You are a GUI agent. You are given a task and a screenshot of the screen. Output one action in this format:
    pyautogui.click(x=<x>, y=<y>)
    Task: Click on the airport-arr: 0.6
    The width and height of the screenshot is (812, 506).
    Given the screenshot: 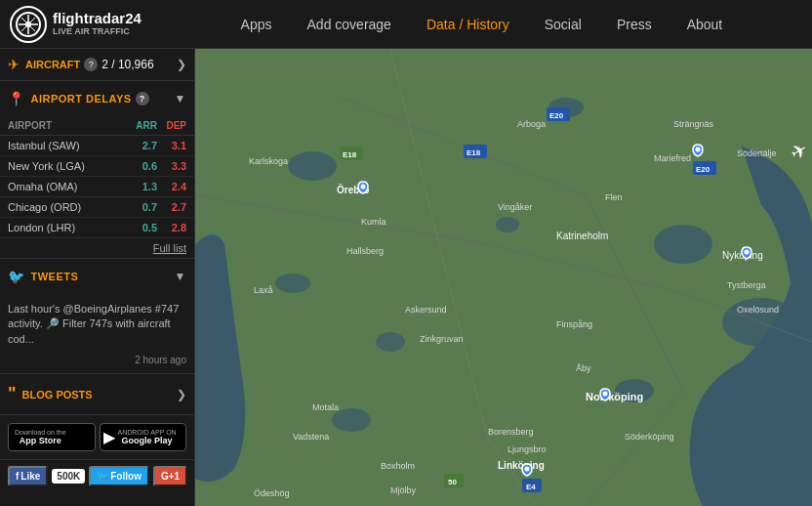 What is the action you would take?
    pyautogui.click(x=142, y=166)
    